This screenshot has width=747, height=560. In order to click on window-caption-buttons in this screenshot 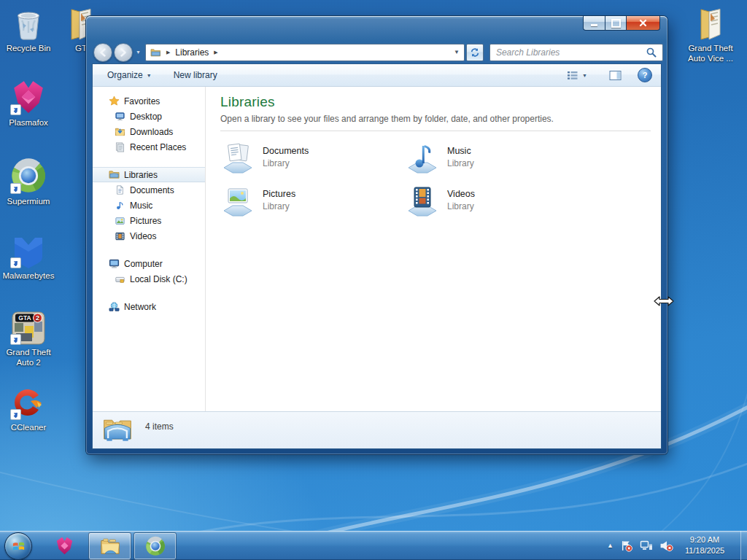, I will do `click(622, 23)`.